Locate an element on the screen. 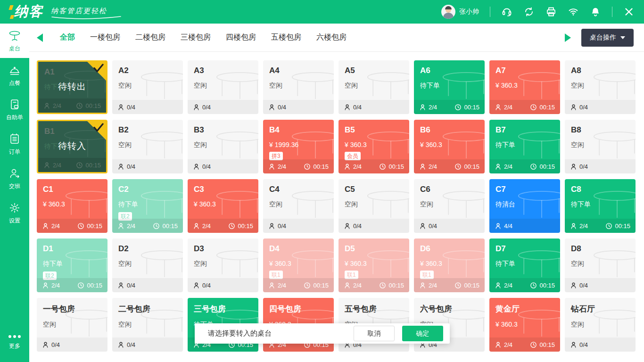 This screenshot has height=362, width=644. table-card-B5: B5 ¥ 360.3 会员 2/4 00:15 is located at coordinates (374, 147).